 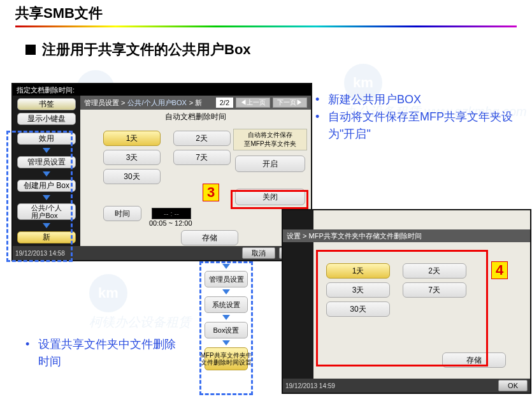 I want to click on note-item: 设置共享文件夹中文件删除时间, so click(x=105, y=353).